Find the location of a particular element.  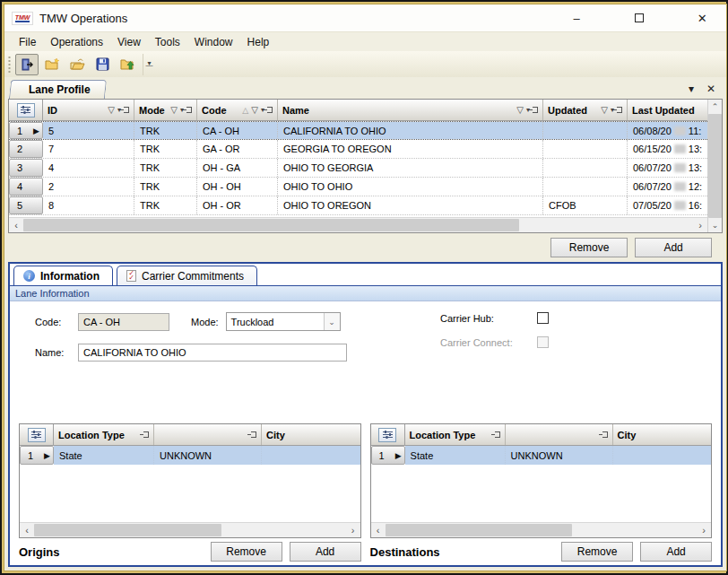

menu-file: File is located at coordinates (27, 42).